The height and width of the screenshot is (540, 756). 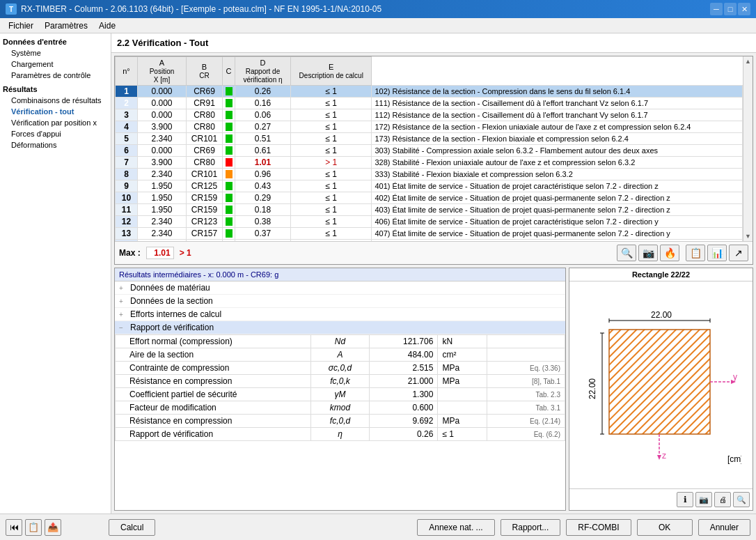 What do you see at coordinates (599, 527) in the screenshot?
I see `rfcombi-button: RF-COMBI` at bounding box center [599, 527].